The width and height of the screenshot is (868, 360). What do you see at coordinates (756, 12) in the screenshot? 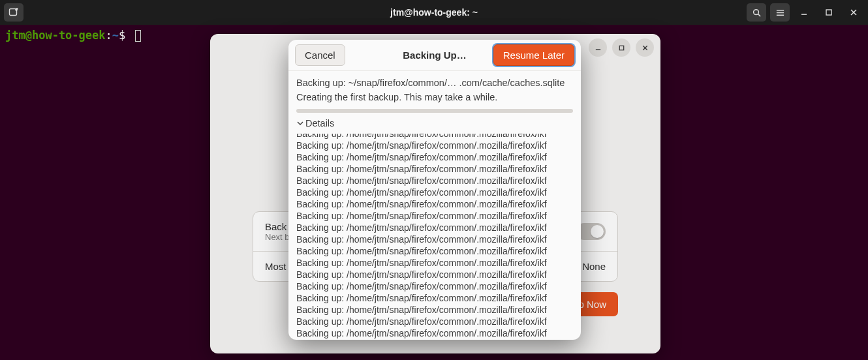
I see `search-button` at bounding box center [756, 12].